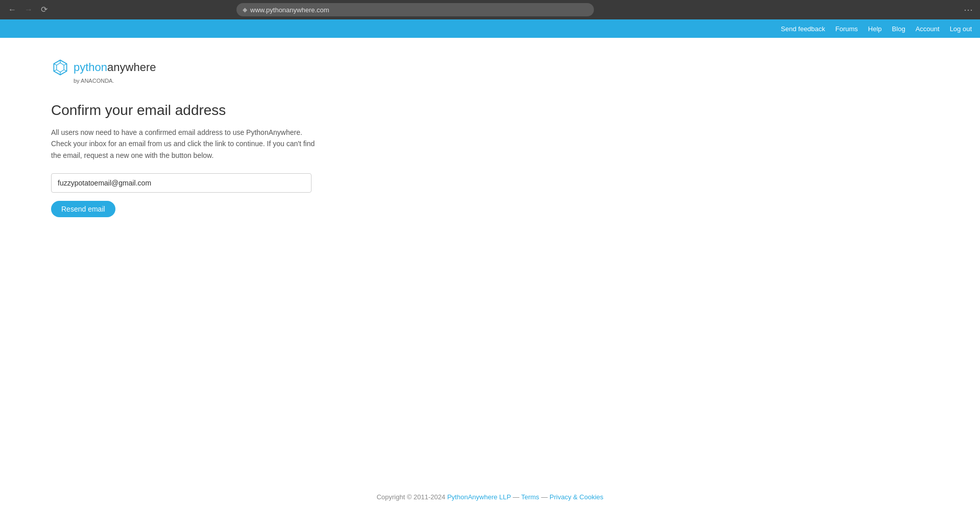 The height and width of the screenshot is (509, 980). What do you see at coordinates (479, 497) in the screenshot?
I see `company-link: PythonAnywhere LLP` at bounding box center [479, 497].